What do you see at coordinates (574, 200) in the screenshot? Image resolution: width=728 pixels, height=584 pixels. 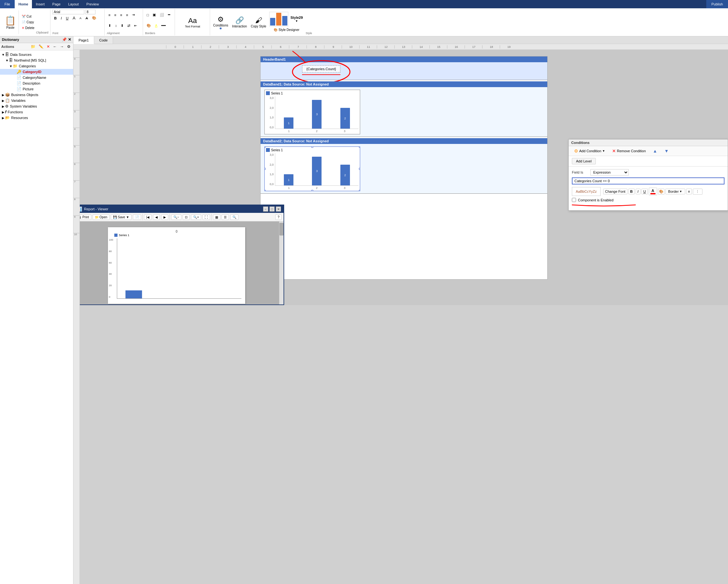 I see `component-enabled-checkbox` at bounding box center [574, 200].